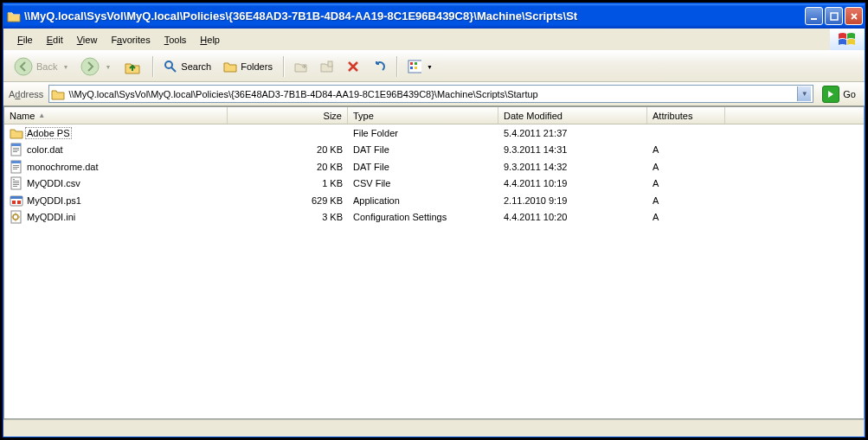  Describe the element at coordinates (379, 67) in the screenshot. I see `undo-icon` at that location.